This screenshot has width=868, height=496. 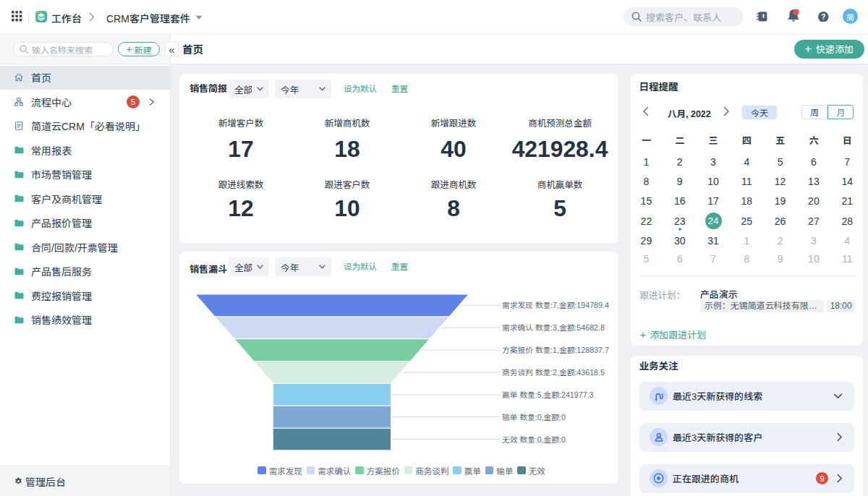 What do you see at coordinates (556, 350) in the screenshot?
I see `svg-text: 方案报价 数量:1,金额:128837.7` at bounding box center [556, 350].